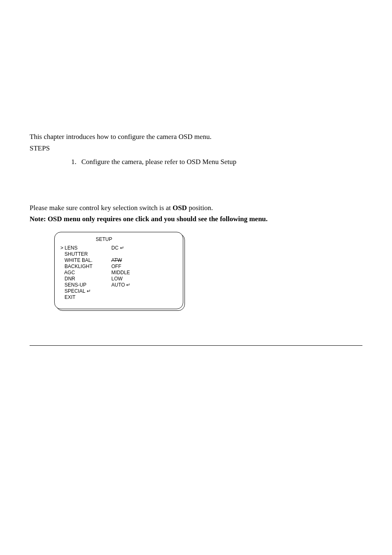 The height and width of the screenshot is (555, 392). I want to click on osd-row: SPECIAL ↵, so click(119, 291).